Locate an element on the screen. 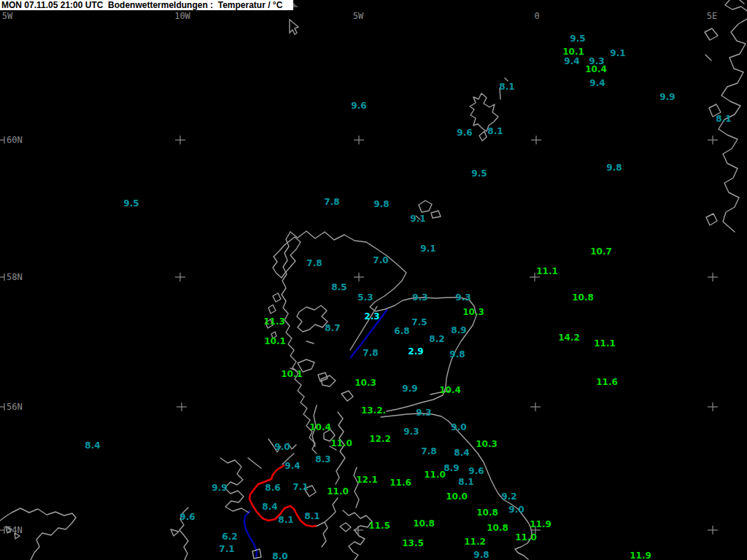  station-temp: 8.6 is located at coordinates (273, 488).